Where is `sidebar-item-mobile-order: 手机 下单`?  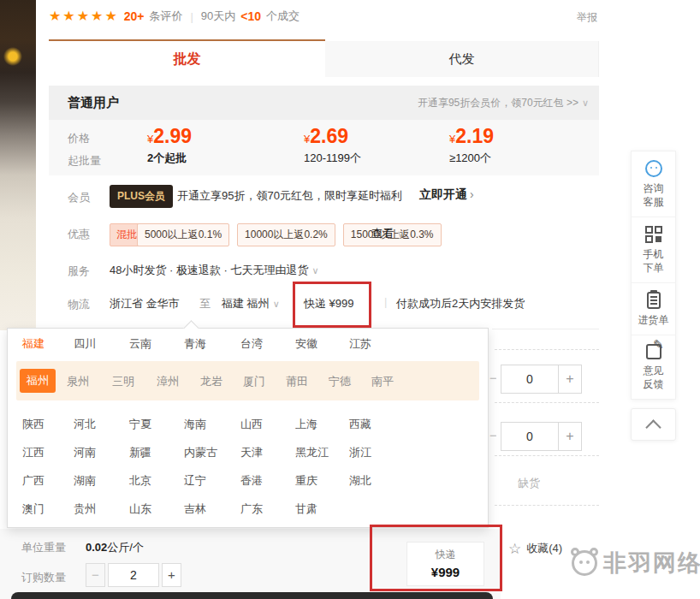 sidebar-item-mobile-order: 手机 下单 is located at coordinates (654, 250).